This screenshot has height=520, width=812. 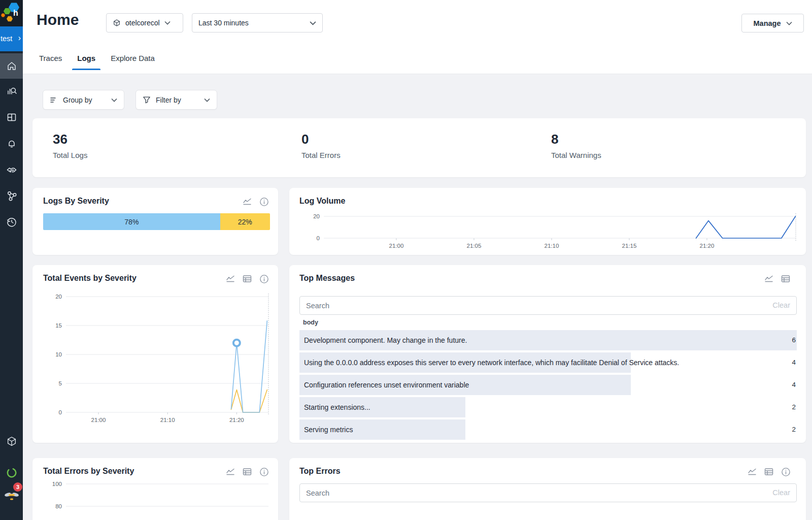 I want to click on stat-total-logs: 36 Total Logs, so click(x=70, y=145).